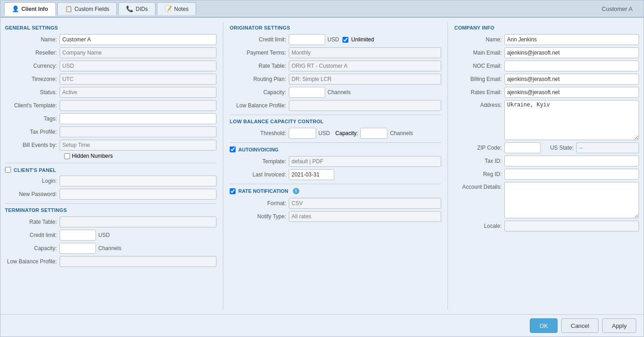 The height and width of the screenshot is (337, 644). Describe the element at coordinates (67, 156) in the screenshot. I see `hidden-numbers-checkbox` at that location.